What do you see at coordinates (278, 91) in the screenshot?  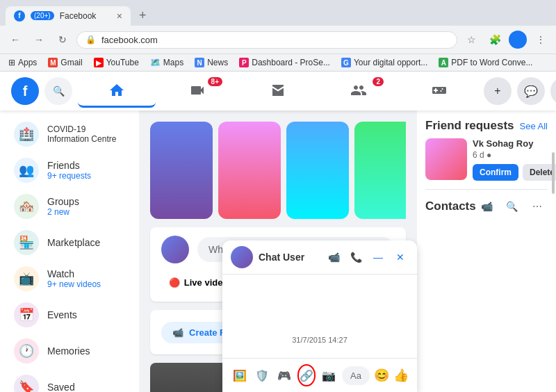 I see `nav-marketplace` at bounding box center [278, 91].